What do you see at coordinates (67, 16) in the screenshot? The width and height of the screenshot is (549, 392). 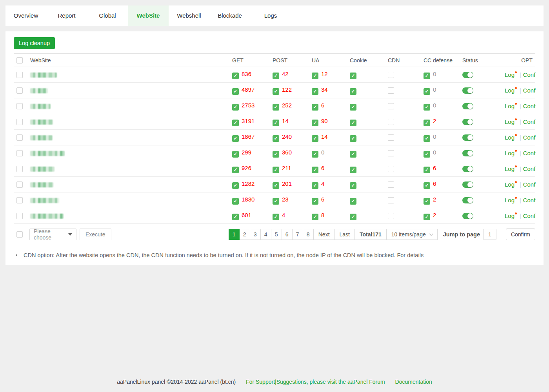 I see `tab-report: Report` at bounding box center [67, 16].